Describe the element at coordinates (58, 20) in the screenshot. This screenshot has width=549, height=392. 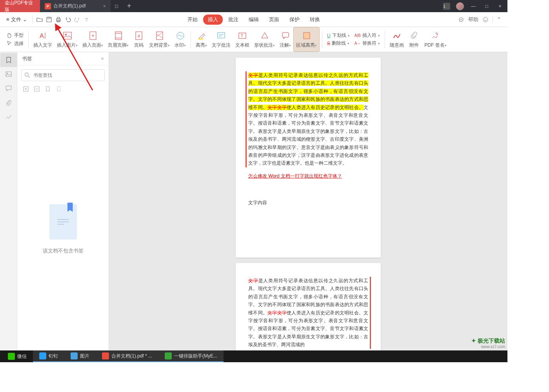
I see `print-button` at that location.